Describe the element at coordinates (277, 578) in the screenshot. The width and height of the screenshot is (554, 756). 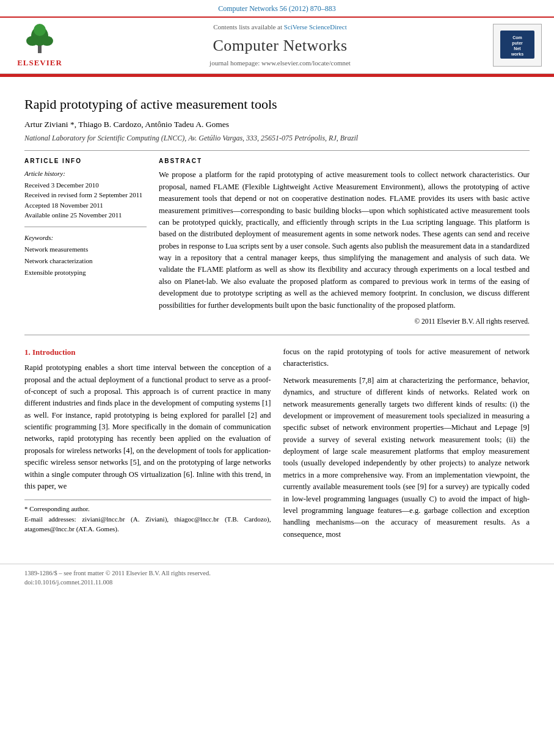
I see `footer: 1389-1286/$ – see front matter © 2011 El…` at that location.